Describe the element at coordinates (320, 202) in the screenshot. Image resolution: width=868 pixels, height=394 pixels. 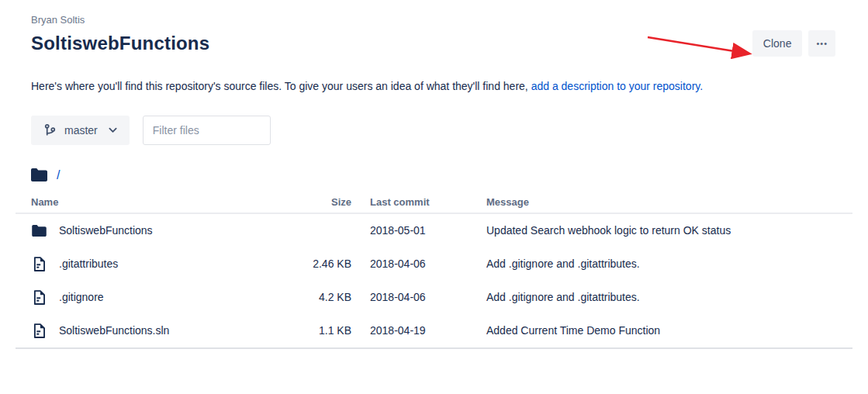
I see `column-header-size: Size` at that location.